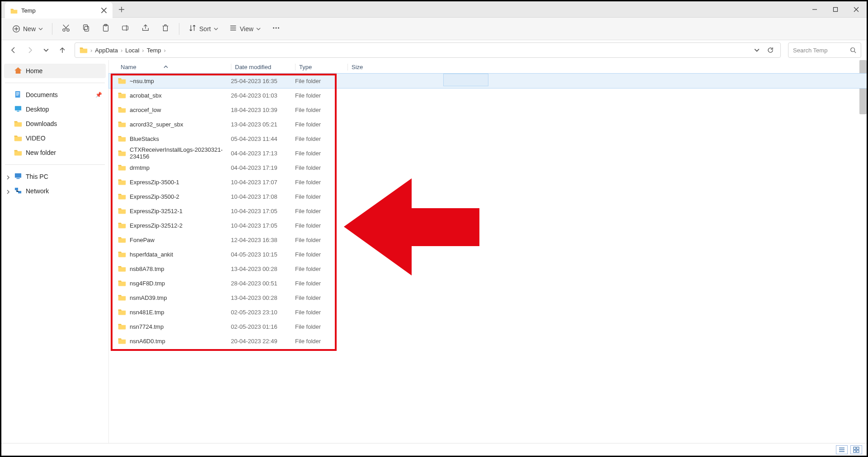 The image size is (868, 457). Describe the element at coordinates (99, 95) in the screenshot. I see `pin-icon: 📌` at that location.